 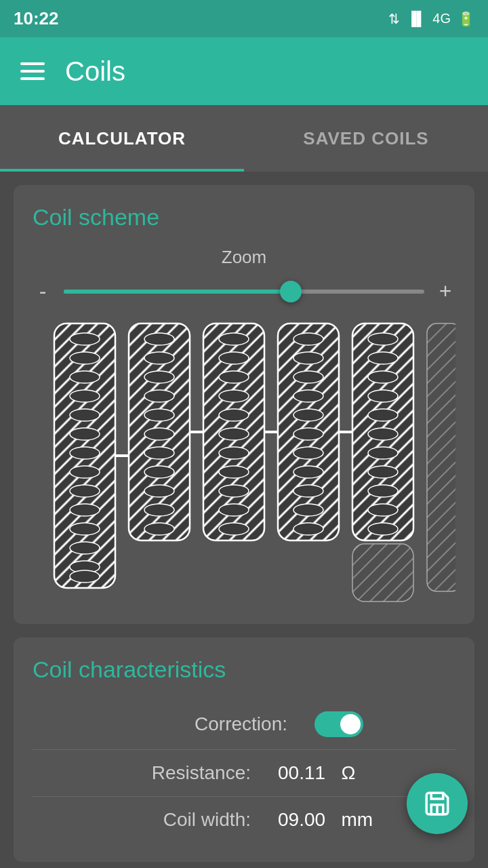 What do you see at coordinates (244, 71) in the screenshot?
I see `app-bar: Coils` at bounding box center [244, 71].